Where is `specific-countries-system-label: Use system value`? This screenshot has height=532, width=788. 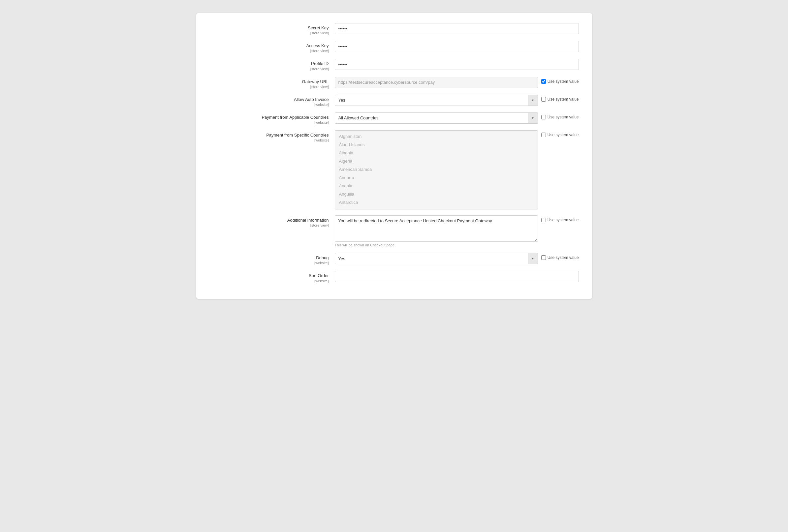 specific-countries-system-label: Use system value is located at coordinates (563, 135).